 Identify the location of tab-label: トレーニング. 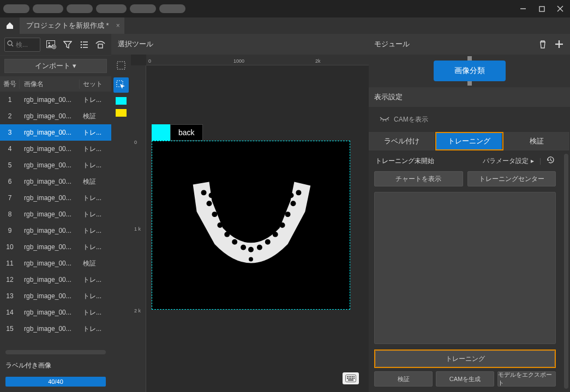
(469, 141).